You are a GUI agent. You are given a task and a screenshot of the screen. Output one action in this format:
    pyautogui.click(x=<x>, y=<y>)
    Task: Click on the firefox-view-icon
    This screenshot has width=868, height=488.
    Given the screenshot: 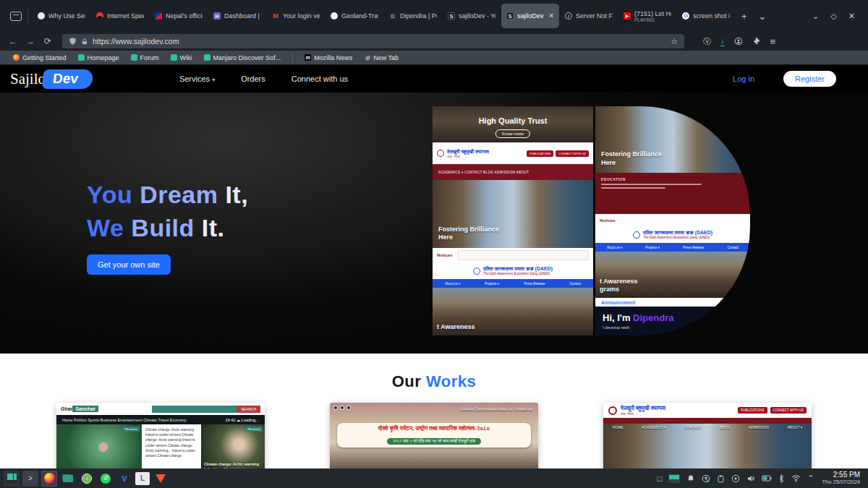 What is the action you would take?
    pyautogui.click(x=16, y=16)
    